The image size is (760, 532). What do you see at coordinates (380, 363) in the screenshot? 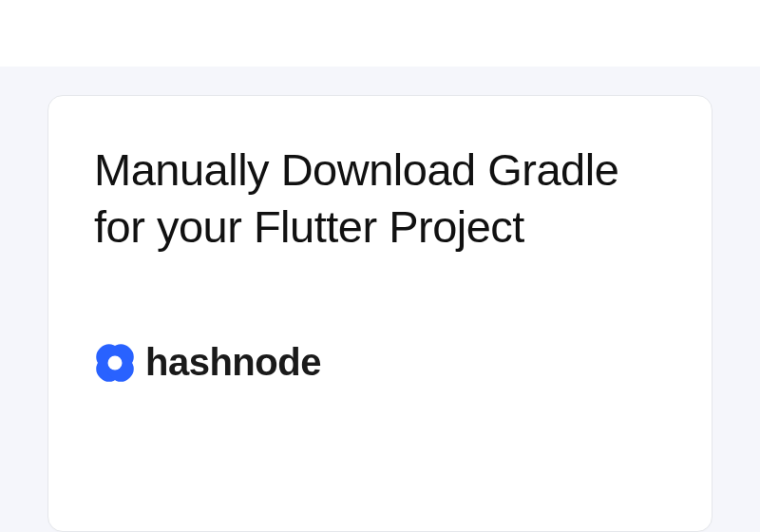
I see `brand-row: hashnode` at bounding box center [380, 363].